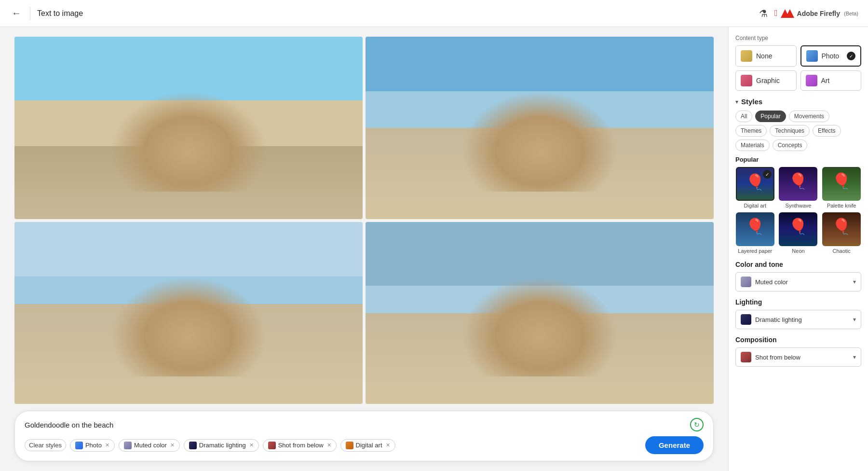 This screenshot has width=868, height=471. What do you see at coordinates (46, 14) in the screenshot?
I see `topbar-left: ← Text to image` at bounding box center [46, 14].